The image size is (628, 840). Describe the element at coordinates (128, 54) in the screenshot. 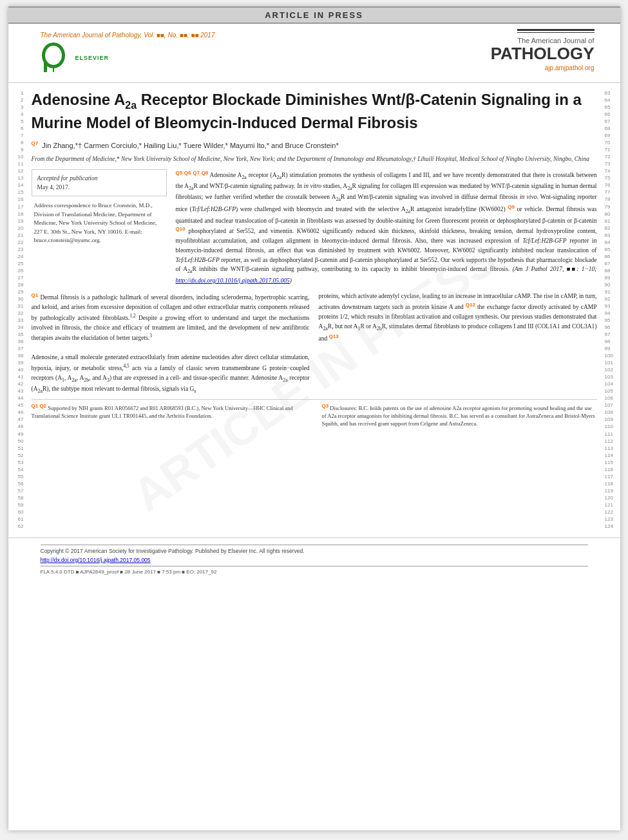

I see `journal-info-left: The American Journal of Pathology, Vol. …` at that location.